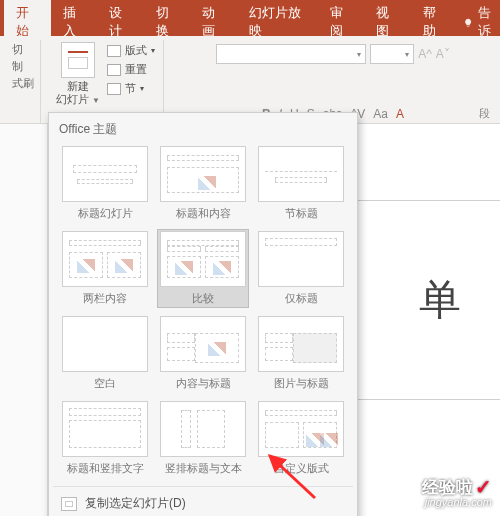  I want to click on layout-section-header: 节标题, so click(301, 184).